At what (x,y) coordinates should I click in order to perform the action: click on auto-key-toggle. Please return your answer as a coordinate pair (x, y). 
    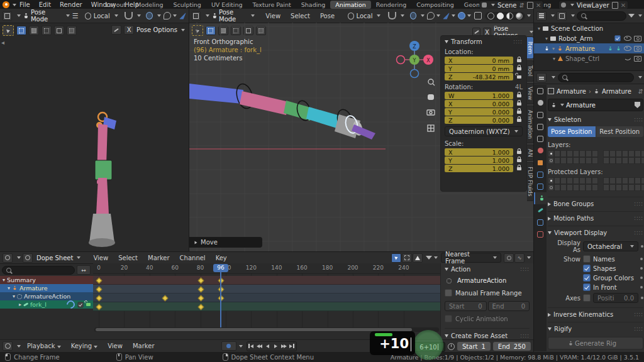
    Looking at the image, I should click on (229, 346).